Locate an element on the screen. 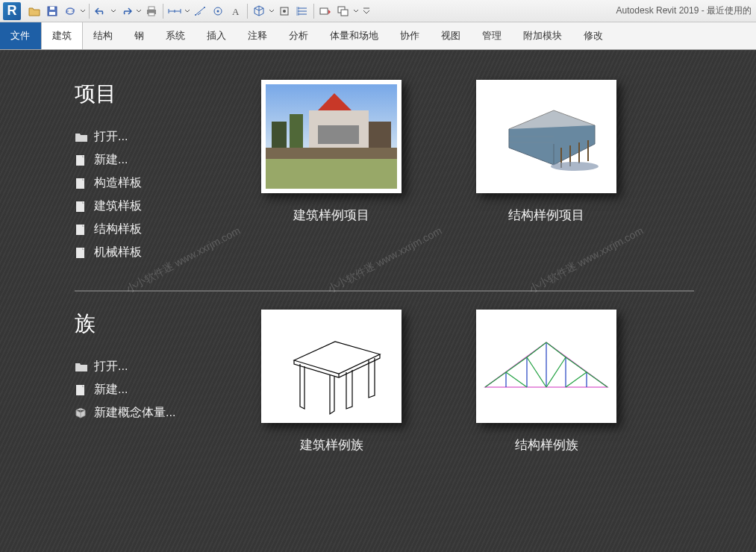 This screenshot has height=552, width=756. close-hidden-icon is located at coordinates (325, 11).